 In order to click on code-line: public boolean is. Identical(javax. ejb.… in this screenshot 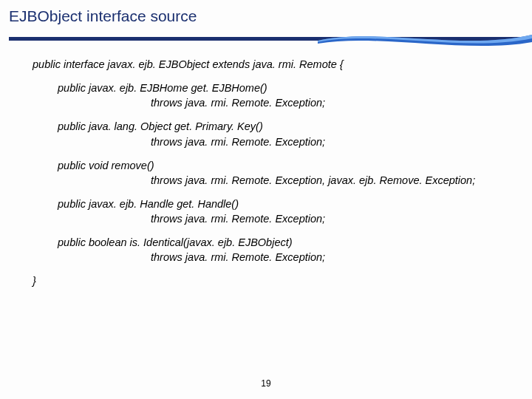, I will do `click(275, 242)`.